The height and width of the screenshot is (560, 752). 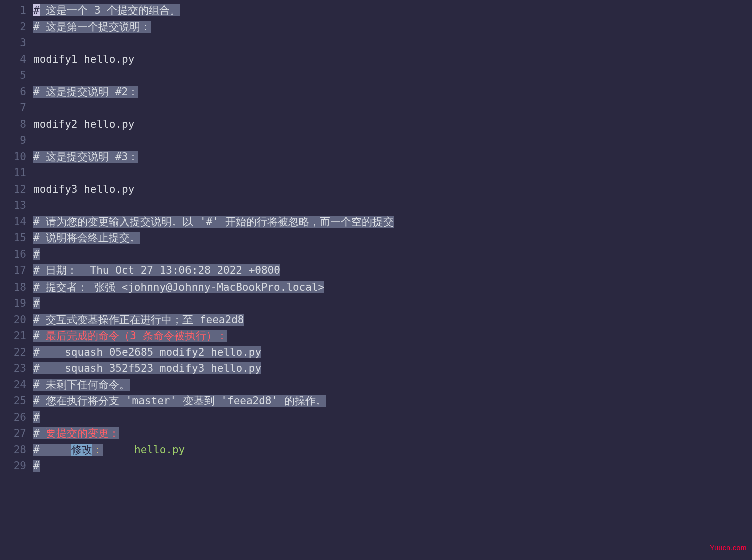 I want to click on code-segment: modify1 hello.py, so click(x=84, y=59).